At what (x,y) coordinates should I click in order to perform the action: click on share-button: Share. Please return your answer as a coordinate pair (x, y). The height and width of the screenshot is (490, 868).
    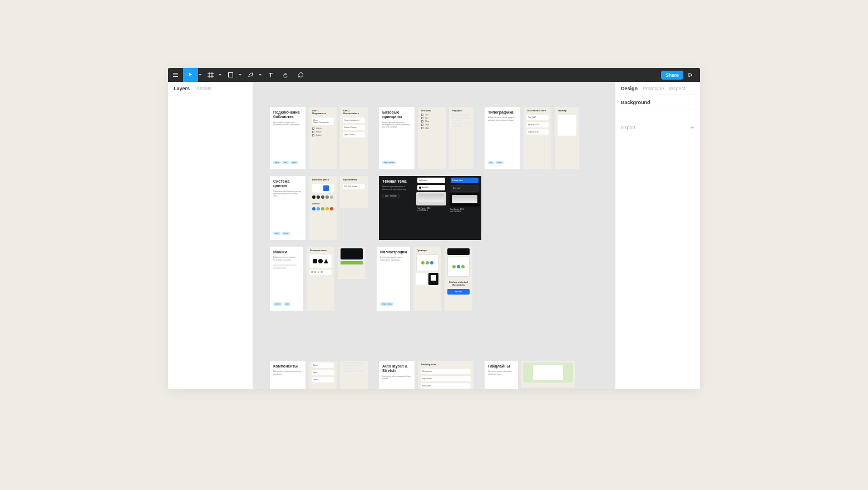
    Looking at the image, I should click on (672, 75).